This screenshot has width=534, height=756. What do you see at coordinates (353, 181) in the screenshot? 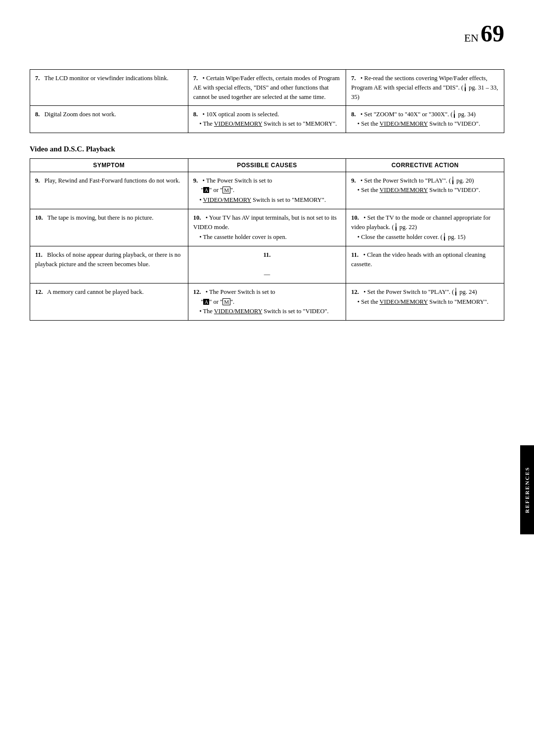
I see `row-num-9-action: 9.` at bounding box center [353, 181].